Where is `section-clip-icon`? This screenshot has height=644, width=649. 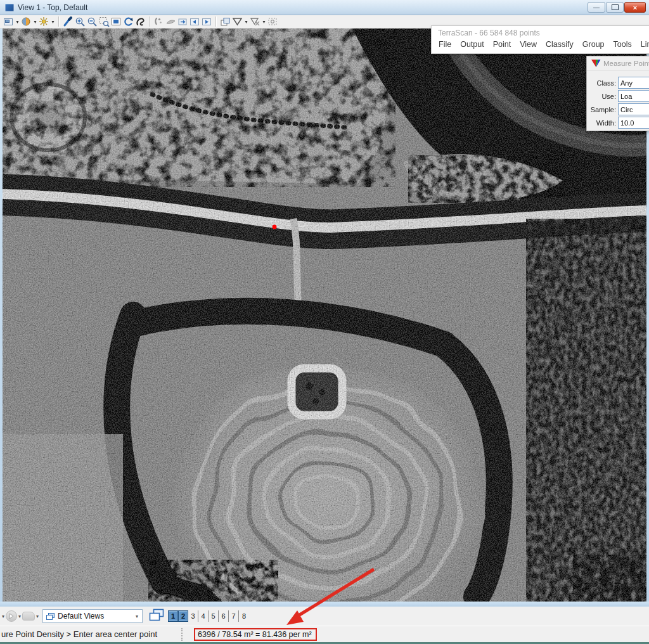 section-clip-icon is located at coordinates (273, 22).